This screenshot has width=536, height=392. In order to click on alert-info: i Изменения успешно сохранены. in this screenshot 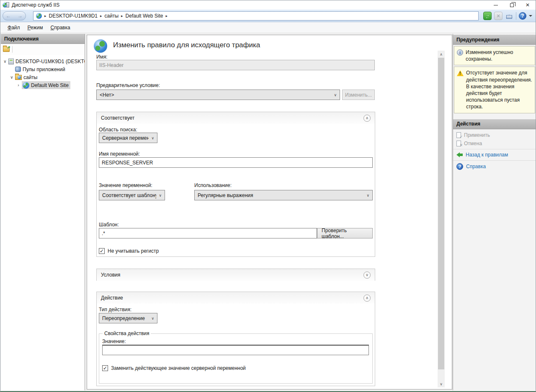, I will do `click(495, 56)`.